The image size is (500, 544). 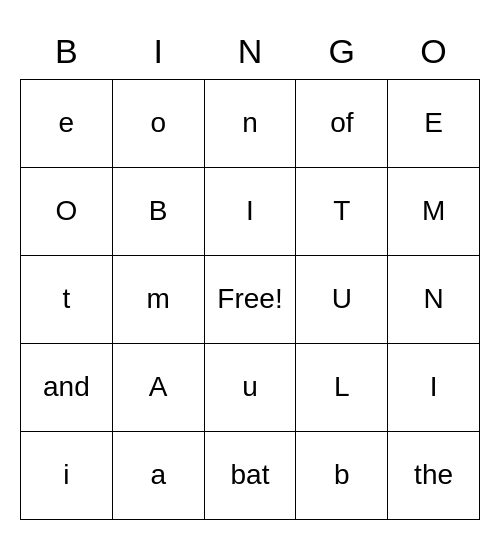 What do you see at coordinates (250, 123) in the screenshot?
I see `row-0: eonofE` at bounding box center [250, 123].